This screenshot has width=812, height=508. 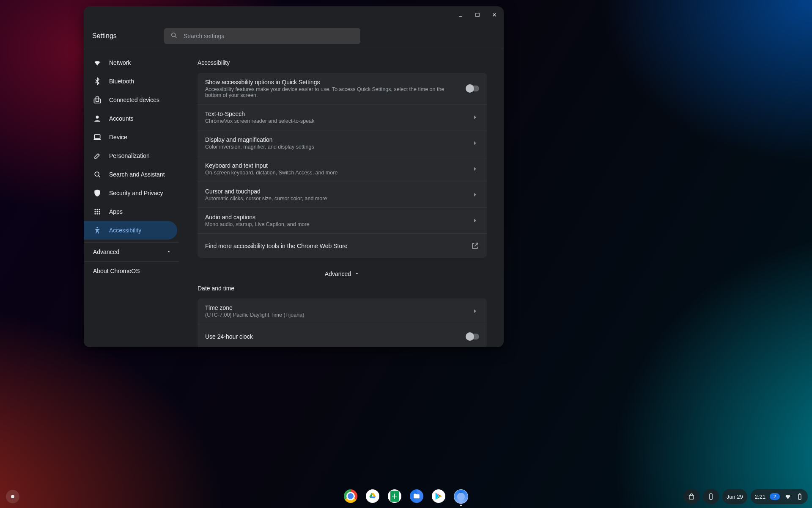 What do you see at coordinates (97, 100) in the screenshot?
I see `devices-icon` at bounding box center [97, 100].